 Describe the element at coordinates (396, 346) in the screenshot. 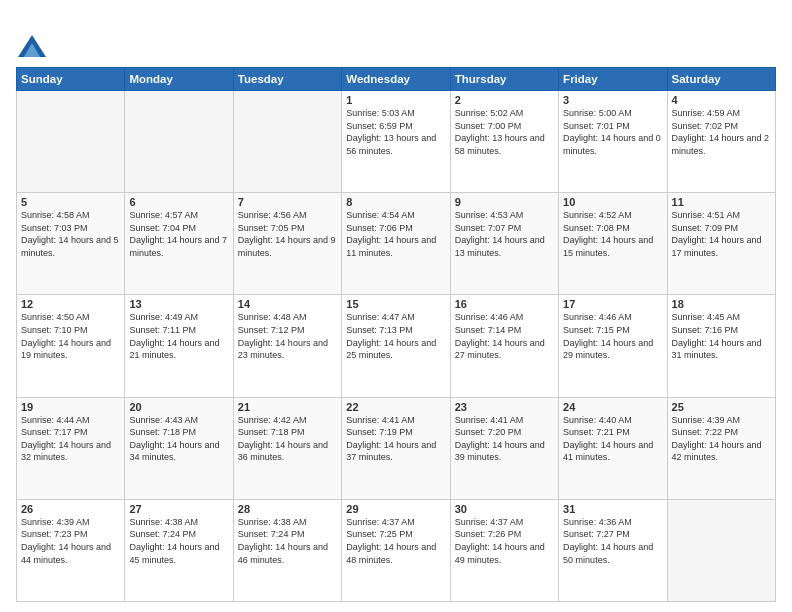

I see `calendar-cell: 15Sunrise: 4:47 AMSunset: 7:13 PMDayligh…` at that location.